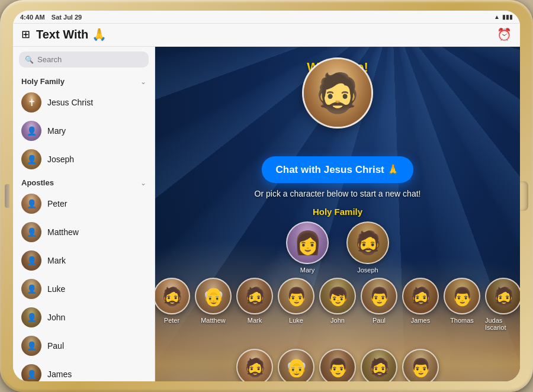 Image resolution: width=533 pixels, height=392 pixels. What do you see at coordinates (266, 17) in the screenshot?
I see `status-bar: 4:40 AM Sat Jul 29 ▲ ▮▮▮` at bounding box center [266, 17].